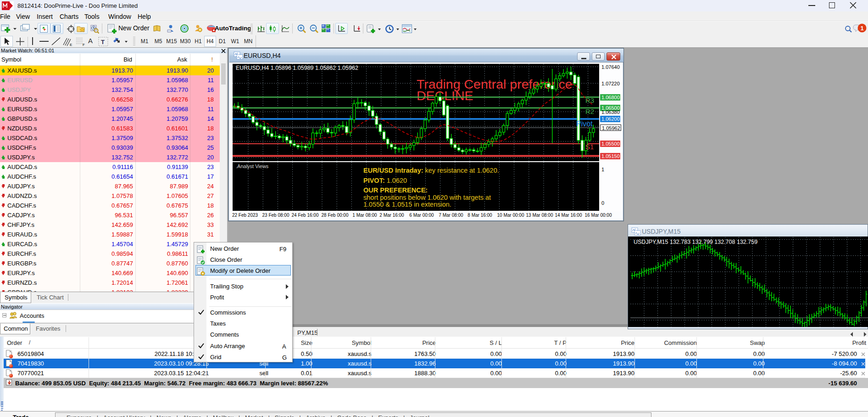 This screenshot has width=868, height=417. I want to click on svg-text: .Analyst Views, so click(252, 166).